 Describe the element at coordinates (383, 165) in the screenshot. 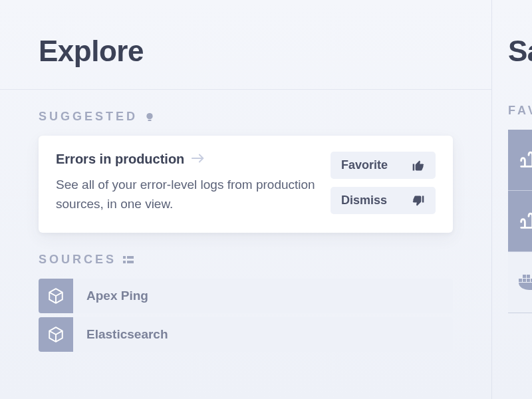

I see `favorite-button: Favorite` at that location.